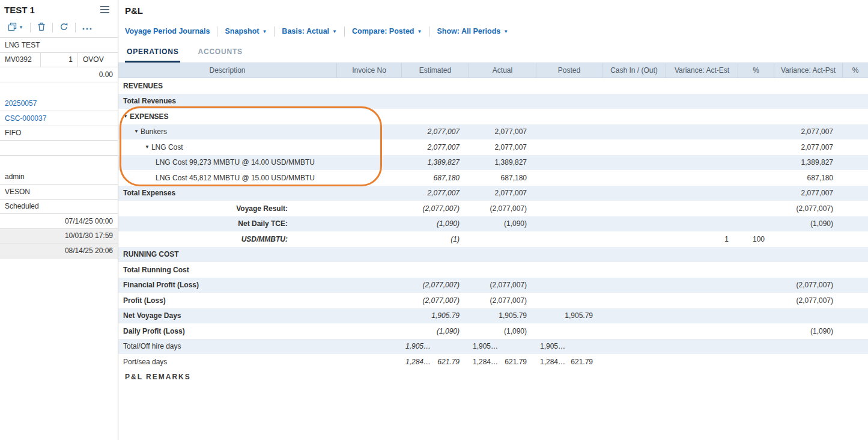 The width and height of the screenshot is (868, 440). What do you see at coordinates (16, 28) in the screenshot?
I see `copy-dropdown-button: ▼` at bounding box center [16, 28].